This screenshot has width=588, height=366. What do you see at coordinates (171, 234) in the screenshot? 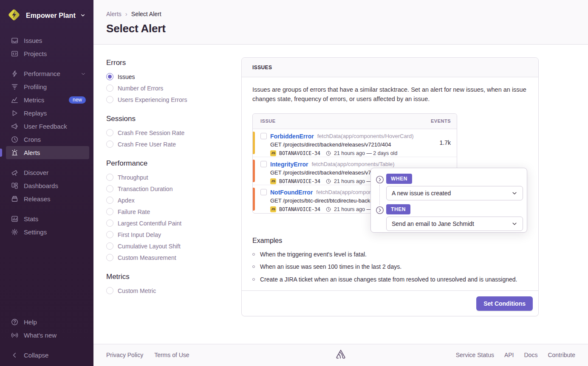
I see `alert-type-option-first-input-delay: First Input Delay` at bounding box center [171, 234].